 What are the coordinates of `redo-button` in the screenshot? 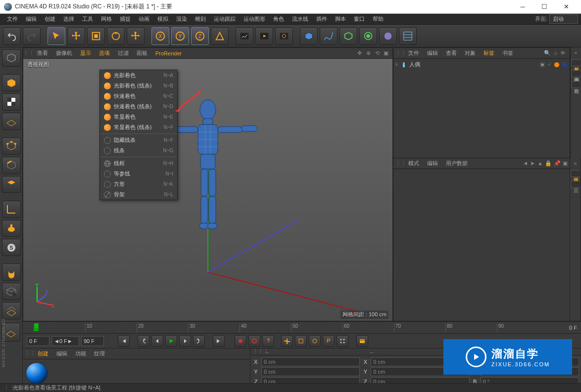 It's located at (32, 36).